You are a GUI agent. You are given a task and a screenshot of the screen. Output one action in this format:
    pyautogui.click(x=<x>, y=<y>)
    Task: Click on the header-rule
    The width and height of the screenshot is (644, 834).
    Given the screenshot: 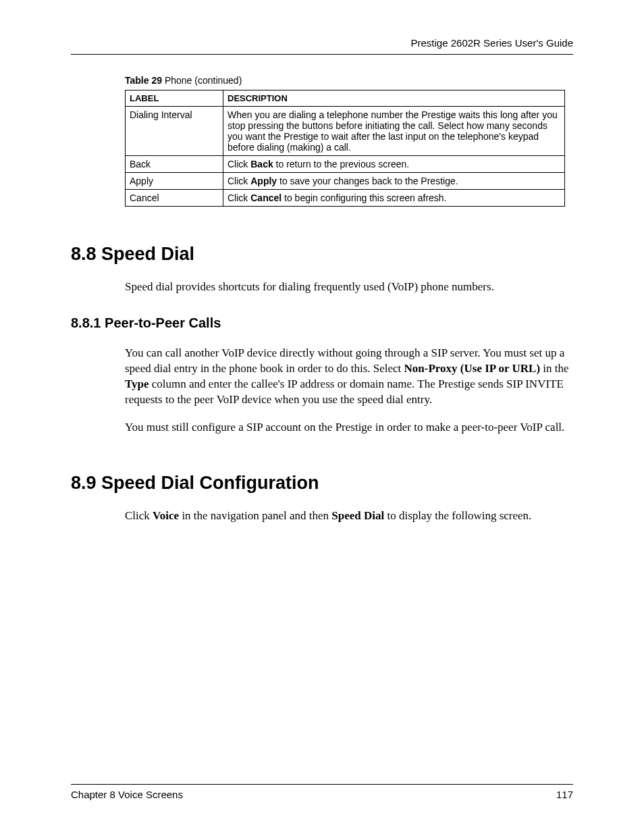 What is the action you would take?
    pyautogui.click(x=322, y=54)
    